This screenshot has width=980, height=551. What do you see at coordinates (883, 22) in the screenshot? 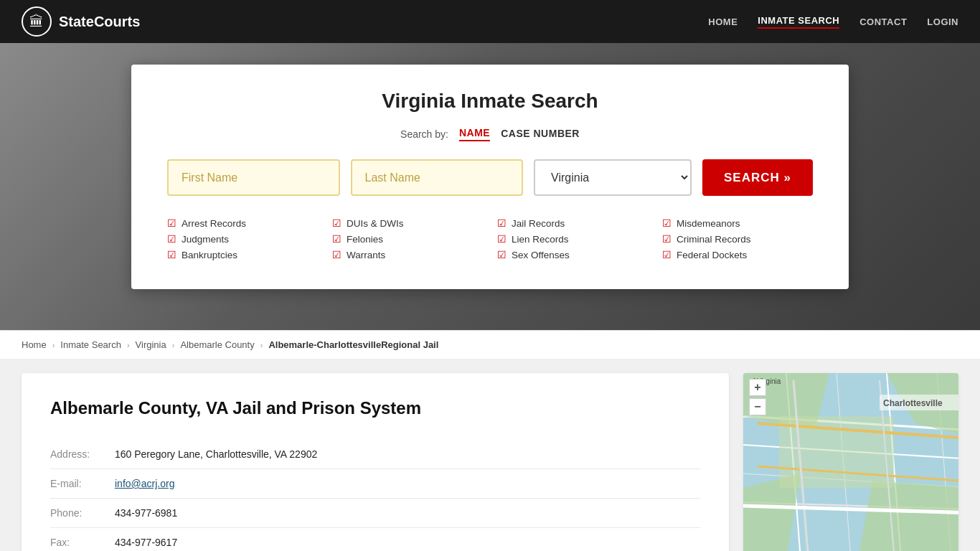
I see `nav-contact: CONTACT` at bounding box center [883, 22].